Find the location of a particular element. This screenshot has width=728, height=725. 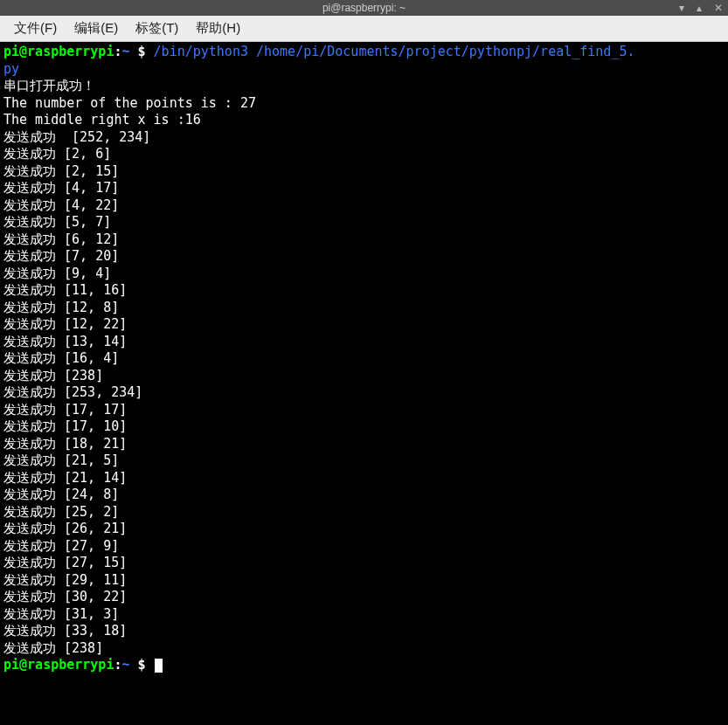

send-line: 发送成功 [10, 7] is located at coordinates (364, 308).